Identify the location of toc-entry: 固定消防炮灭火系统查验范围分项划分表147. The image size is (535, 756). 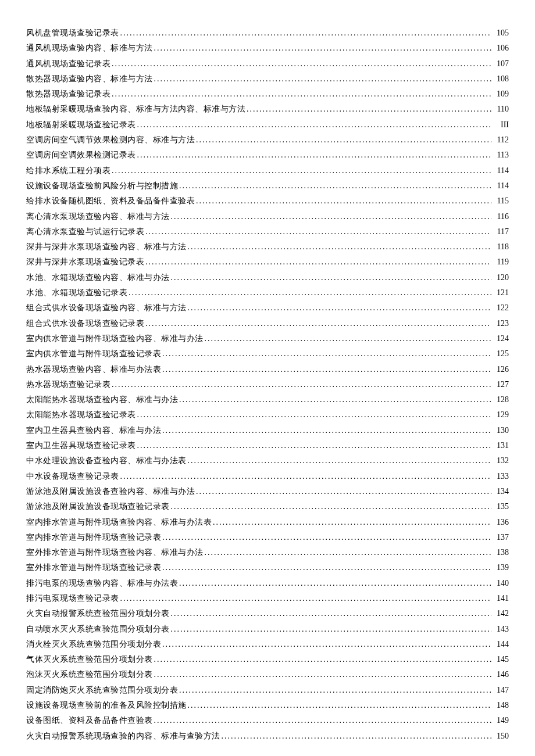
(268, 690).